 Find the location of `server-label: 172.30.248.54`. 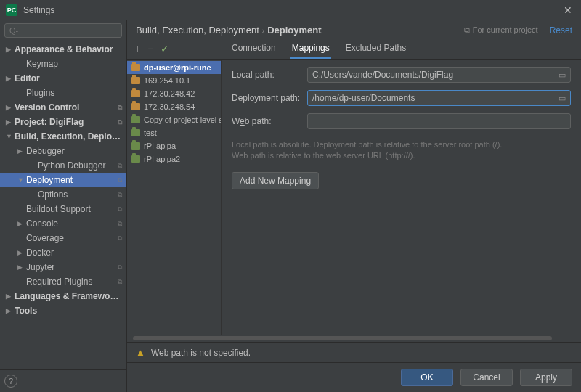

server-label: 172.30.248.54 is located at coordinates (169, 107).